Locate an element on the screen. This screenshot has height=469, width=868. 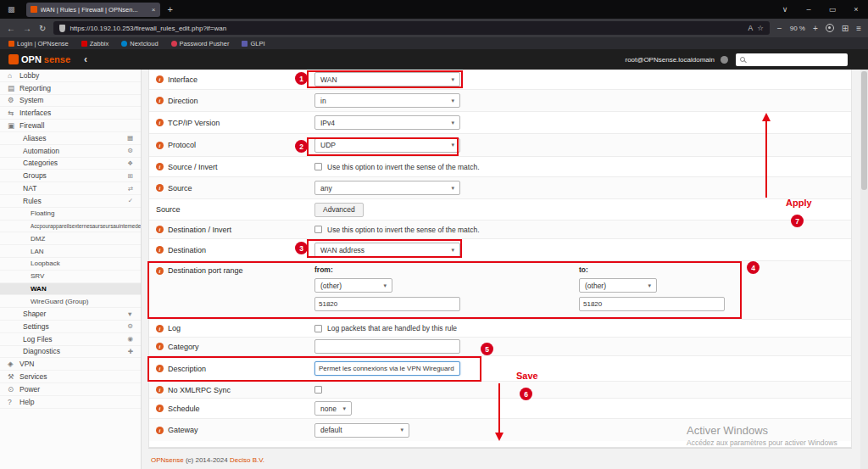
zoom-in-button: + is located at coordinates (815, 29).